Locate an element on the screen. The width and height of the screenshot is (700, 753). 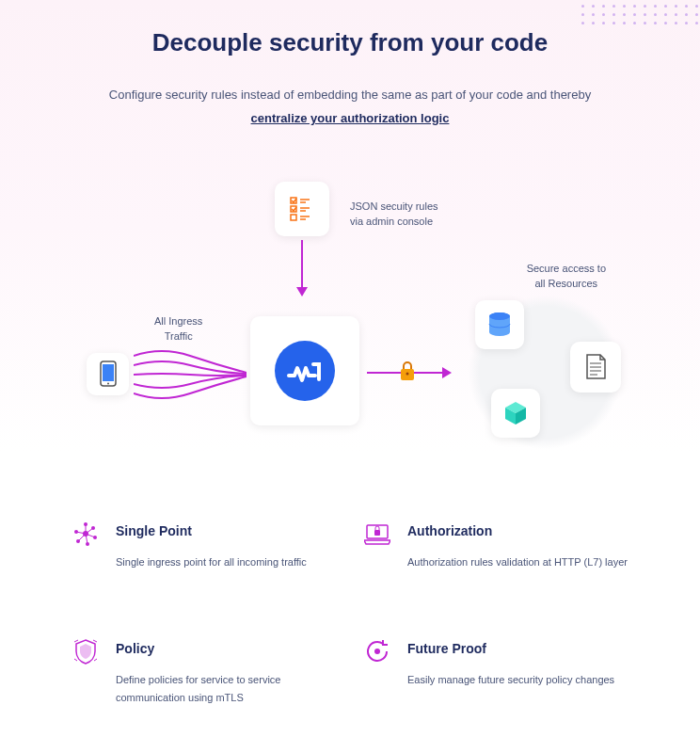
database-card is located at coordinates (500, 325).